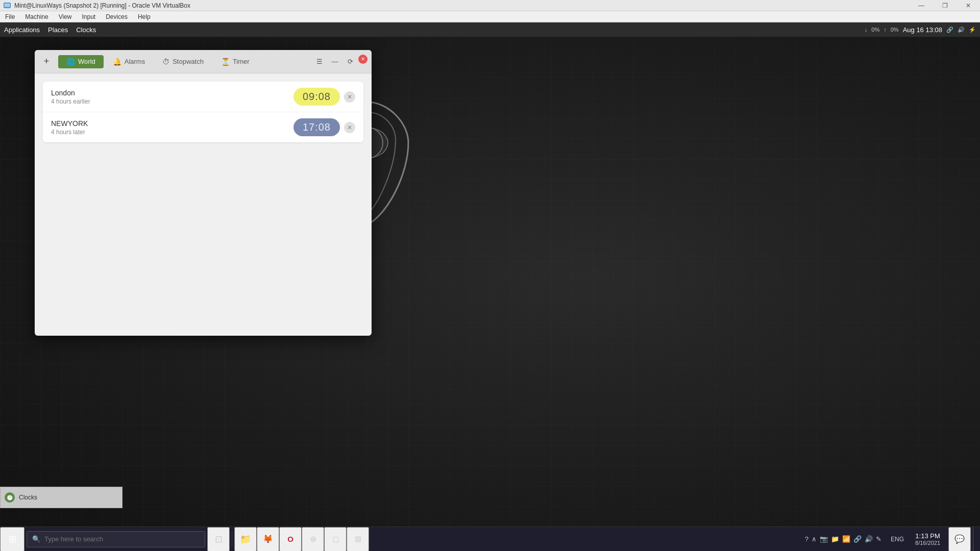  Describe the element at coordinates (117, 62) in the screenshot. I see `alarms-tab-icon: 🔔` at that location.